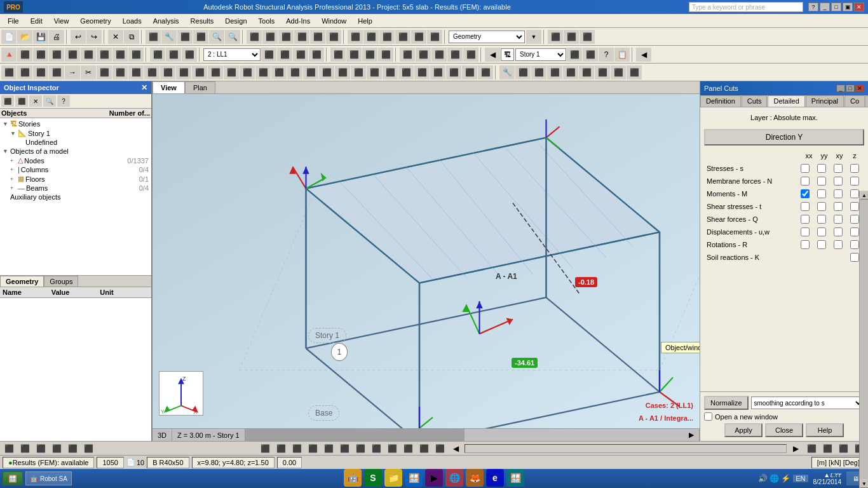  I want to click on copy-btn: ⧉, so click(132, 37).